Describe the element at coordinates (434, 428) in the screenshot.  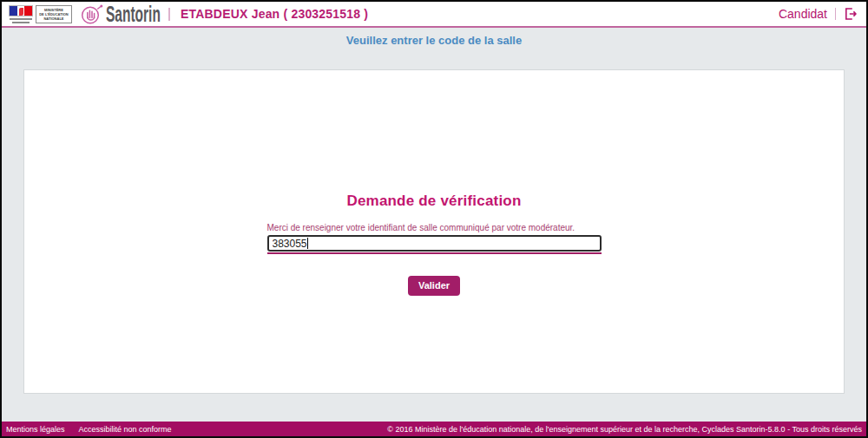
I see `footer: Mentions légales Accessibilité non confo…` at that location.